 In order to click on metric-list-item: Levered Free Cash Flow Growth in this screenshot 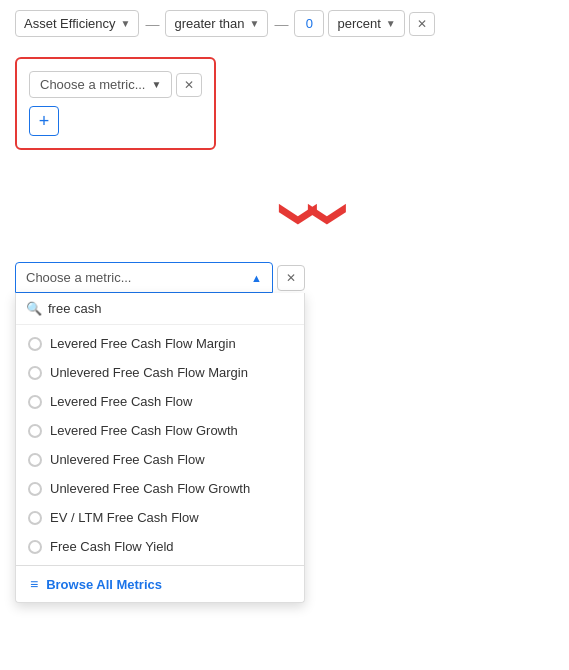, I will do `click(160, 430)`.